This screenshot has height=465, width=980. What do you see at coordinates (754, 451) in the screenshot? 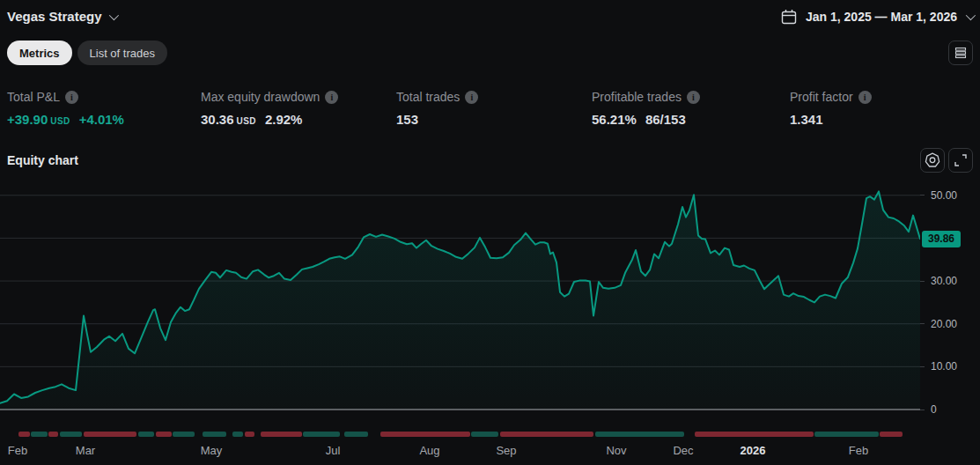
I see `x-axis-label: 2026` at bounding box center [754, 451].